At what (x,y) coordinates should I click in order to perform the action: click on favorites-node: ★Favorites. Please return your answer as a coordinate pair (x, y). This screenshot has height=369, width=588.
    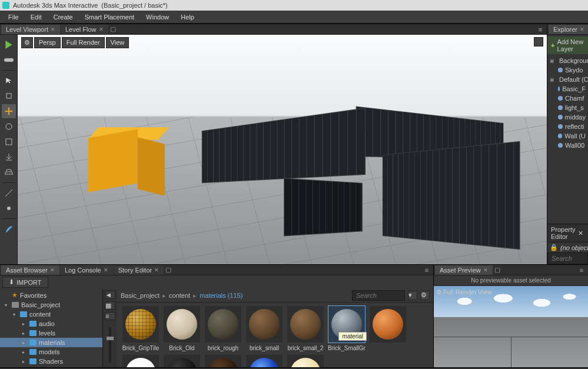
    Looking at the image, I should click on (51, 295).